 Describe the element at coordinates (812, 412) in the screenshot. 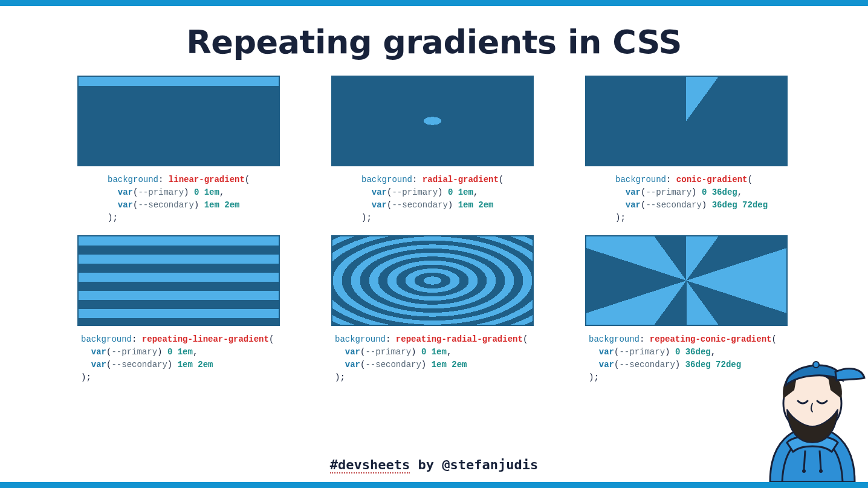

I see `author-avatar-illustration` at that location.